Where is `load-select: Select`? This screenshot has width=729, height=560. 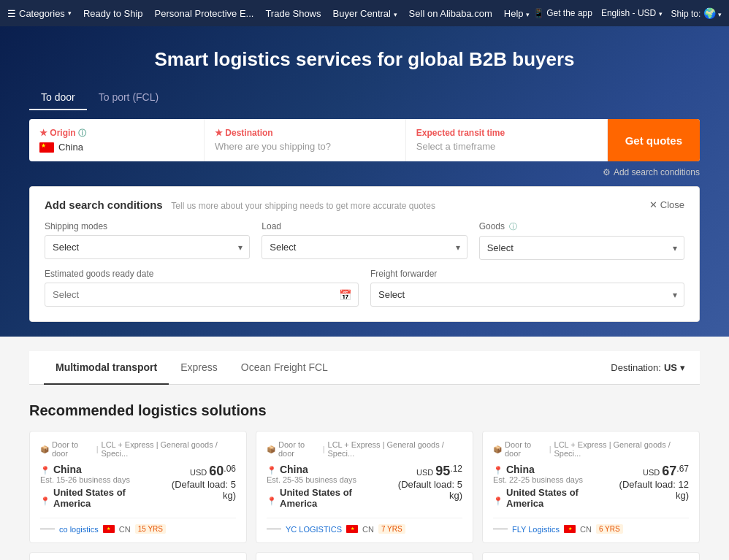
load-select: Select is located at coordinates (364, 247).